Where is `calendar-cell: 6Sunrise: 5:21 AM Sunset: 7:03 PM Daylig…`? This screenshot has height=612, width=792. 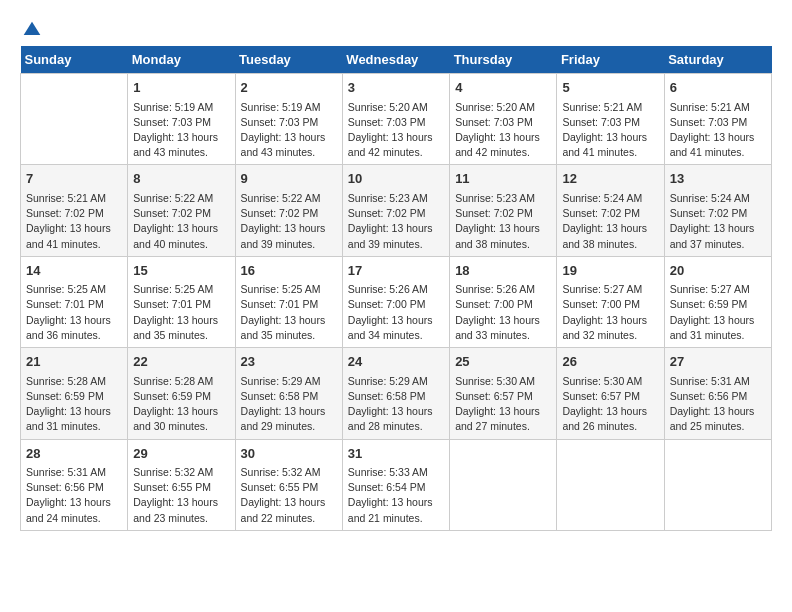
calendar-cell: 6Sunrise: 5:21 AM Sunset: 7:03 PM Daylig… is located at coordinates (718, 120).